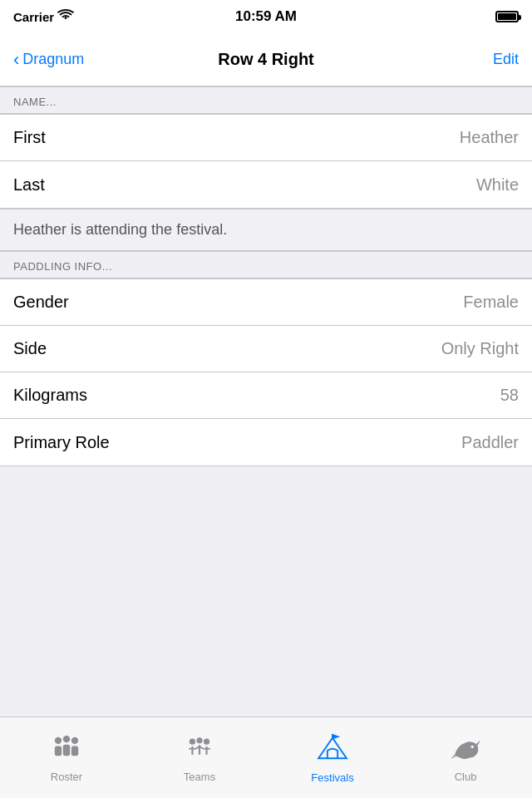 Image resolution: width=532 pixels, height=798 pixels. I want to click on club-icon, so click(466, 750).